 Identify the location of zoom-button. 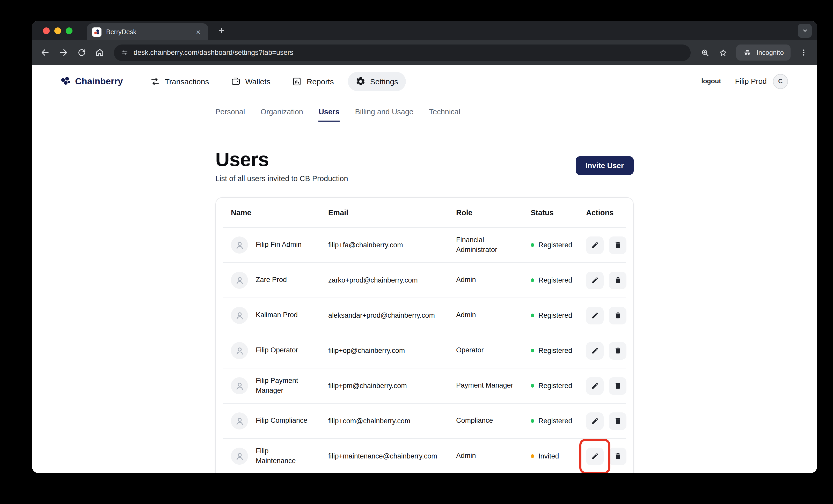
(705, 53).